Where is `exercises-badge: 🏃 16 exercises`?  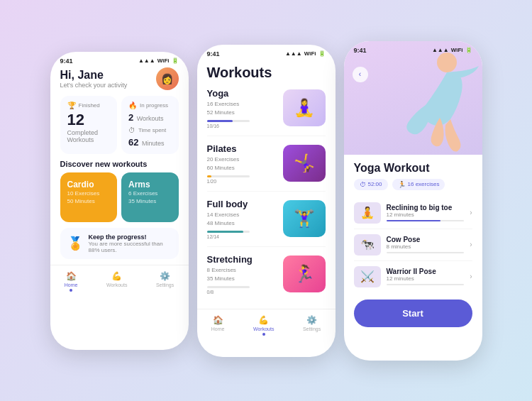
exercises-badge: 🏃 16 exercises is located at coordinates (419, 185).